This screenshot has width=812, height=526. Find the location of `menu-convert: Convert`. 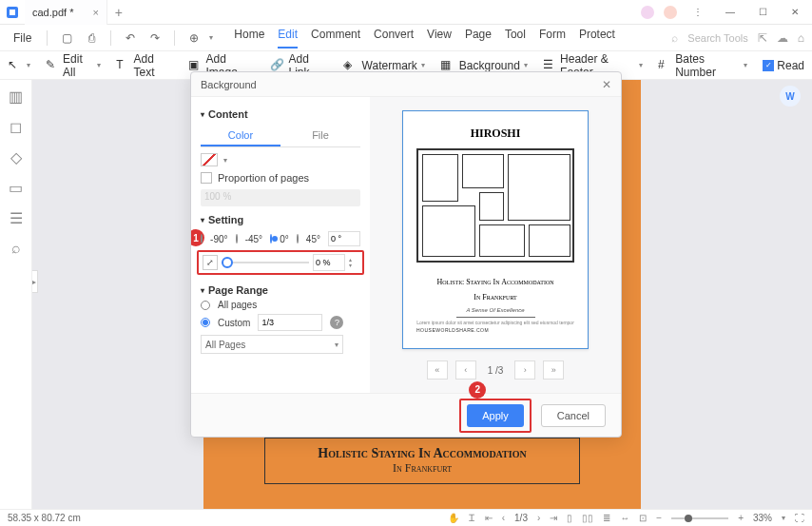

menu-convert: Convert is located at coordinates (394, 38).